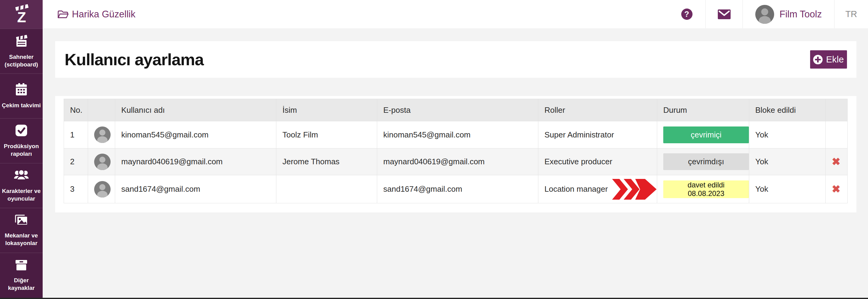 The image size is (868, 299). Describe the element at coordinates (22, 51) in the screenshot. I see `sidebar-item-sahneler: Sahneler (sctipboard)` at that location.